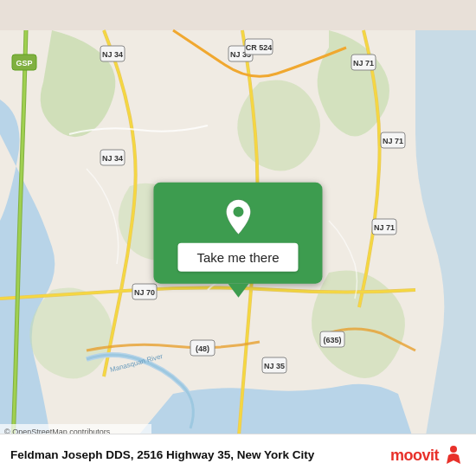  I want to click on moovit-logo: moovit, so click(428, 455).